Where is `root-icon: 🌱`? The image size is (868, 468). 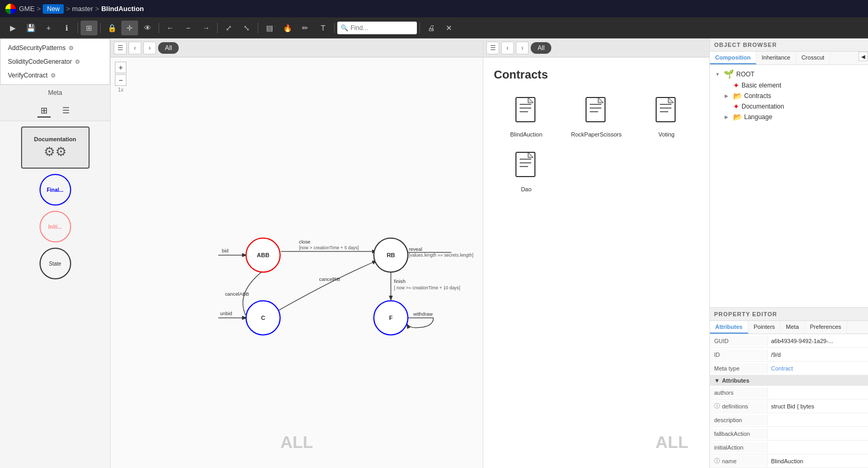 root-icon: 🌱 is located at coordinates (729, 74).